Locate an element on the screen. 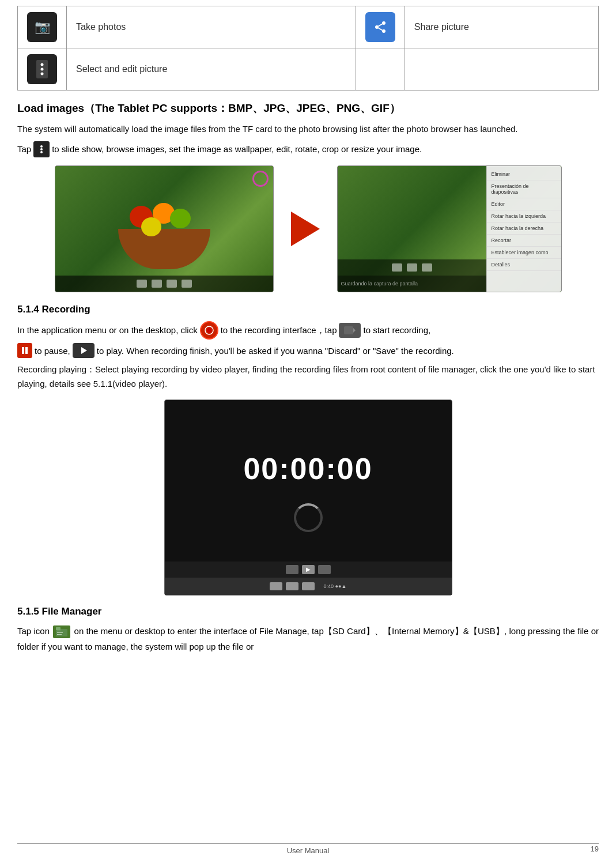 Image resolution: width=616 pixels, height=863 pixels. menu-item-5: Recortar is located at coordinates (524, 241).